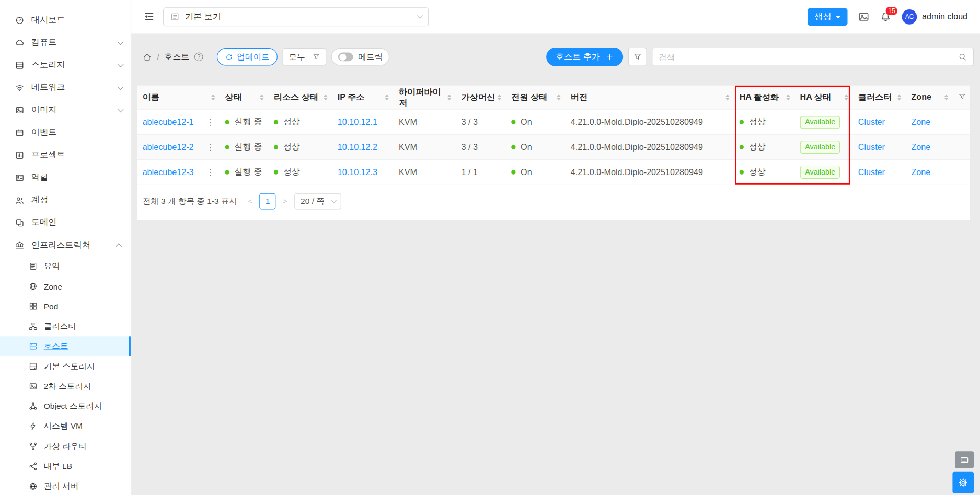 This screenshot has width=980, height=495. Describe the element at coordinates (584, 57) in the screenshot. I see `add-host-button: 호스트 추가` at that location.